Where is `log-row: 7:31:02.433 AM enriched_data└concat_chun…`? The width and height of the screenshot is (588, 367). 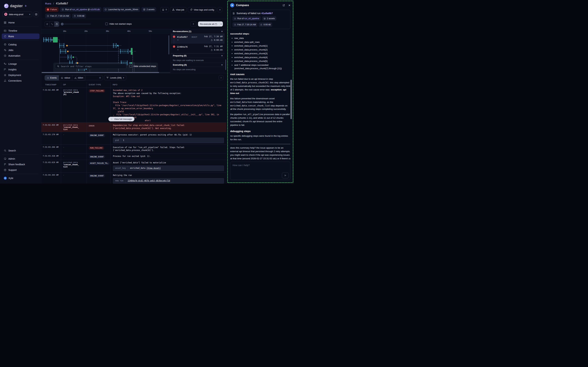
log-row: 7:31:02.433 AM enriched_data└concat_chun… is located at coordinates (134, 127).